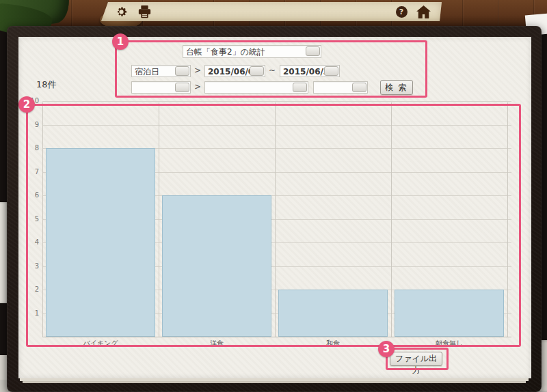 This screenshot has height=392, width=547. What do you see at coordinates (401, 12) in the screenshot?
I see `help-icon: ?` at bounding box center [401, 12].